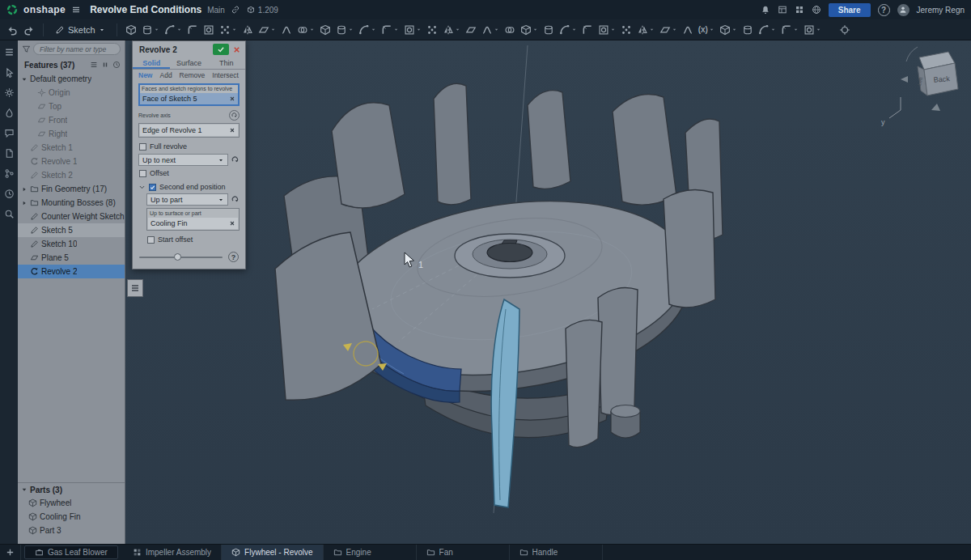 The width and height of the screenshot is (971, 560). What do you see at coordinates (10, 113) in the screenshot?
I see `appearance-panel-button` at bounding box center [10, 113].